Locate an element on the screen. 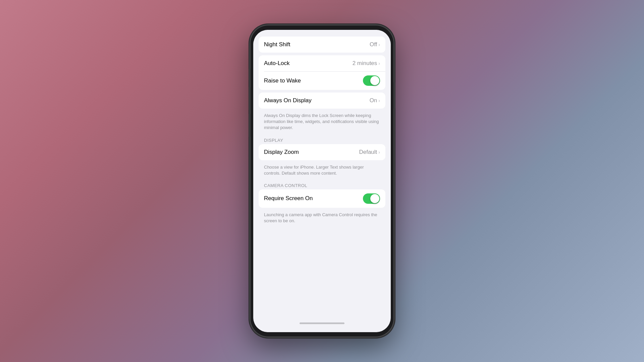  volume-down-button is located at coordinates (250, 125).